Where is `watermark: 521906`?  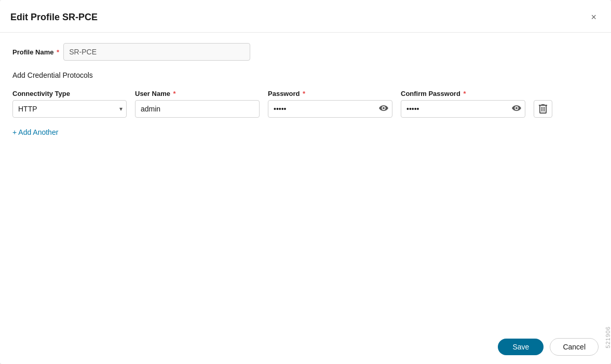 watermark: 521906 is located at coordinates (608, 337).